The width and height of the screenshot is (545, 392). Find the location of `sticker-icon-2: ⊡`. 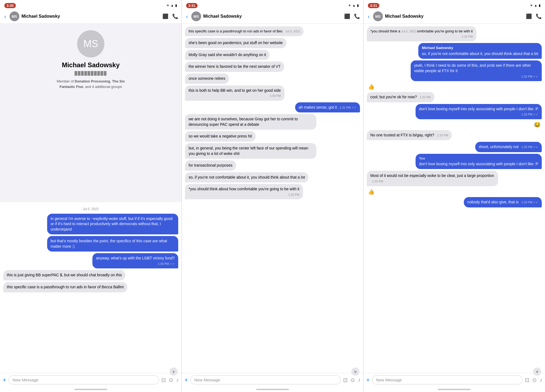

sticker-icon-2: ⊡ is located at coordinates (346, 380).